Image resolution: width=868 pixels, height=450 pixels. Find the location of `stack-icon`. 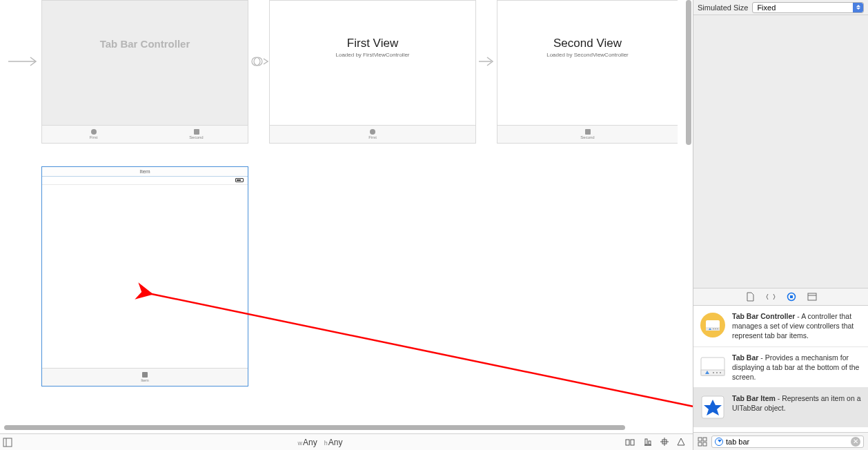

stack-icon is located at coordinates (631, 442).